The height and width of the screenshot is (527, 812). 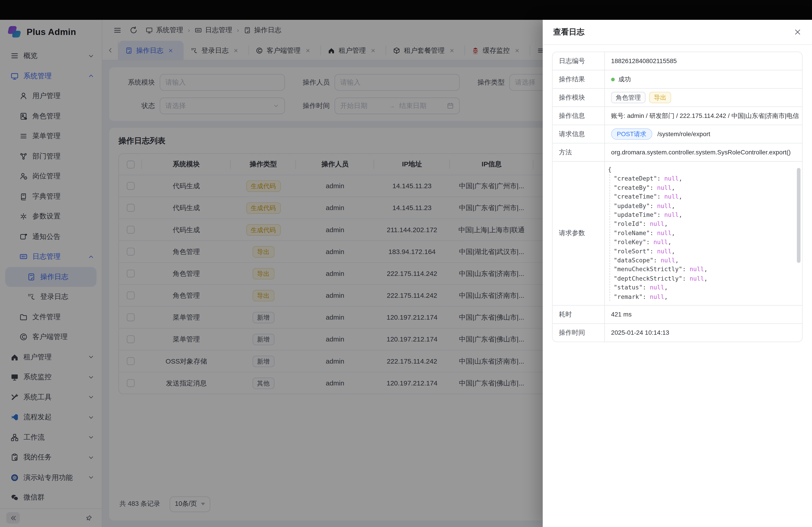 I want to click on drawer-header: 查看日志, so click(x=678, y=32).